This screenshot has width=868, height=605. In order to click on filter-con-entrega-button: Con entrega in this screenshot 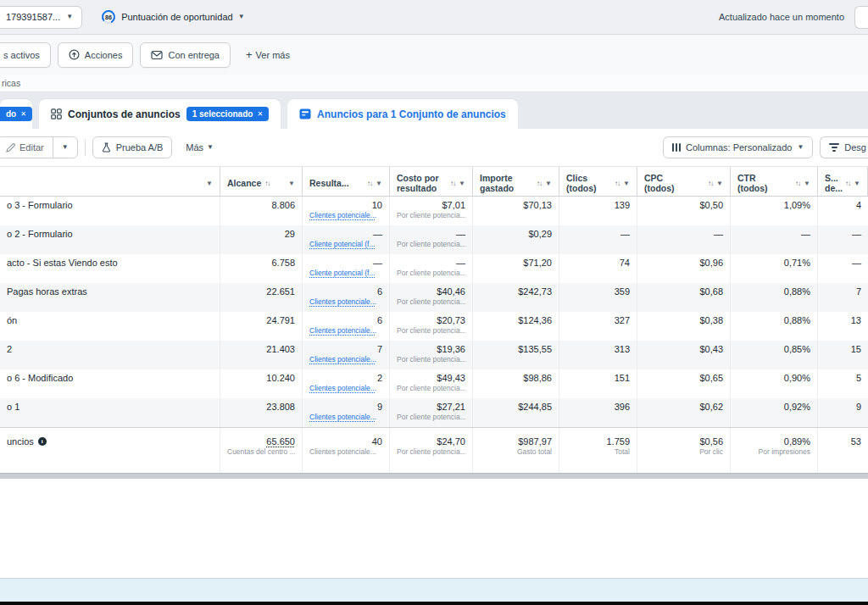, I will do `click(185, 55)`.